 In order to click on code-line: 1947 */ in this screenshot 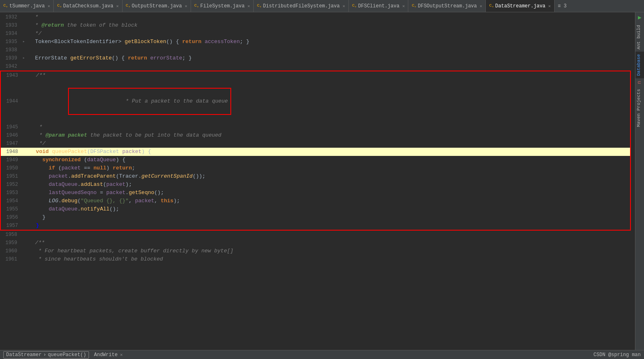, I will do `click(316, 144)`.